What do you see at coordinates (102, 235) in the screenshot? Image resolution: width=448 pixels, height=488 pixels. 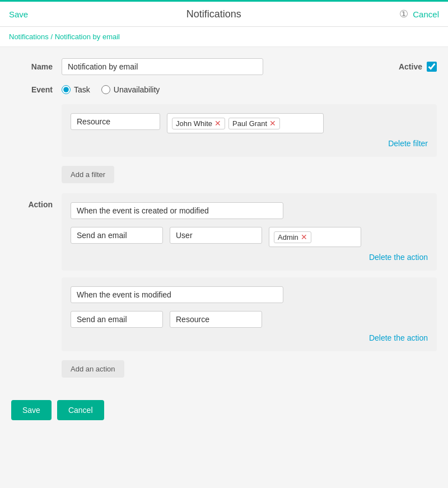 I see `action-type-label-1: Send an email` at bounding box center [102, 235].